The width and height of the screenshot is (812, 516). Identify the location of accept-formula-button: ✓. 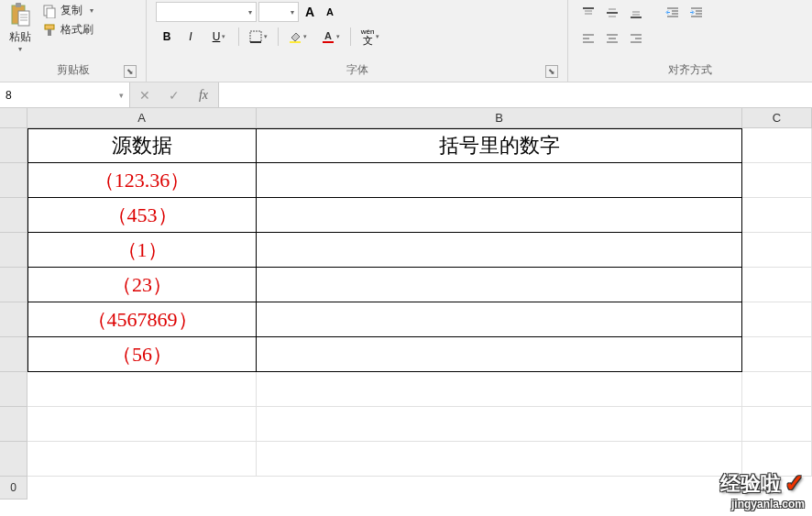
(174, 95).